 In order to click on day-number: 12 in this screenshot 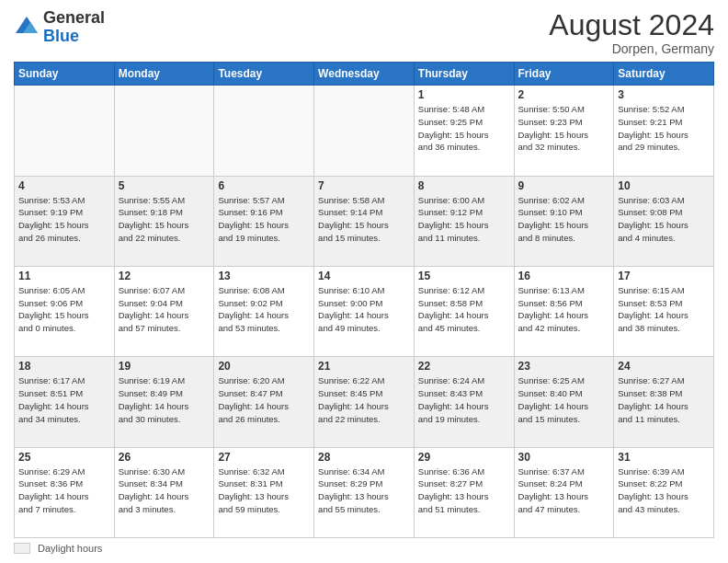, I will do `click(165, 276)`.